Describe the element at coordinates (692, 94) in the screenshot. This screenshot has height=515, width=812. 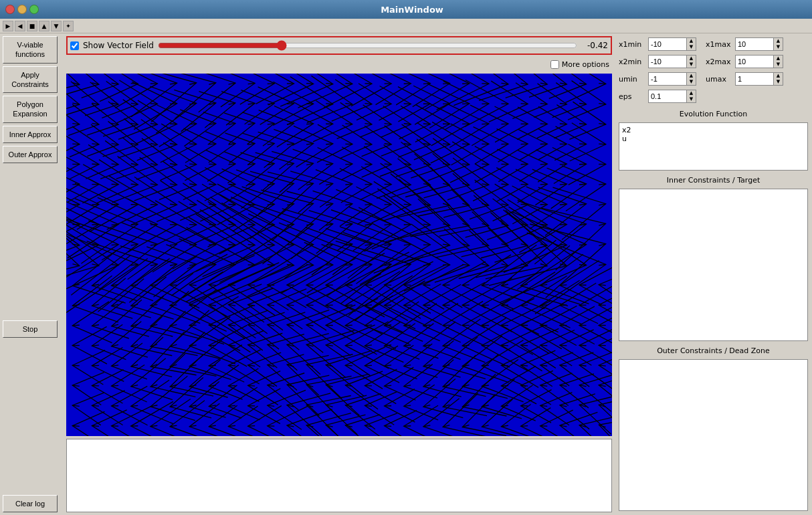
I see `eps-up: ▲` at that location.